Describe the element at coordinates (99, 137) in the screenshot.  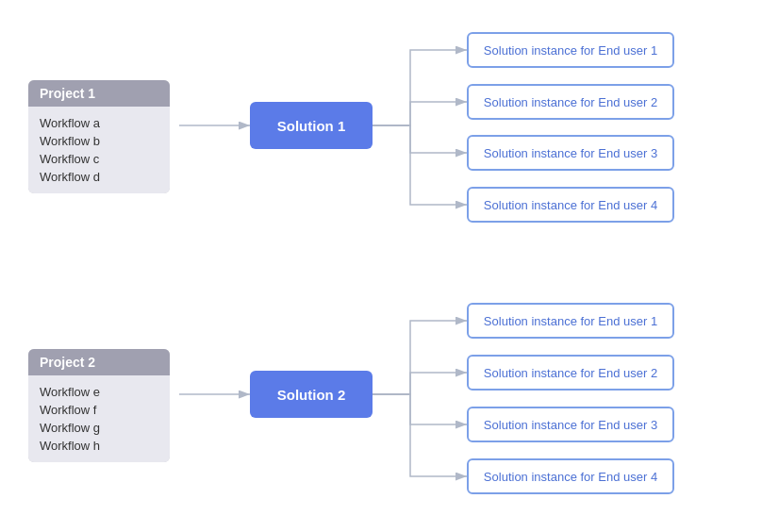
I see `project-1-box: Project 1 Workflow a Workflow b Workflow…` at that location.